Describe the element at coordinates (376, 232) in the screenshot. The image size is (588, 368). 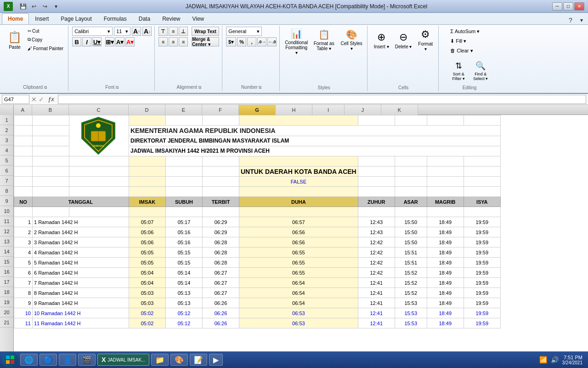
I see `cell-H12: 12:43` at that location.